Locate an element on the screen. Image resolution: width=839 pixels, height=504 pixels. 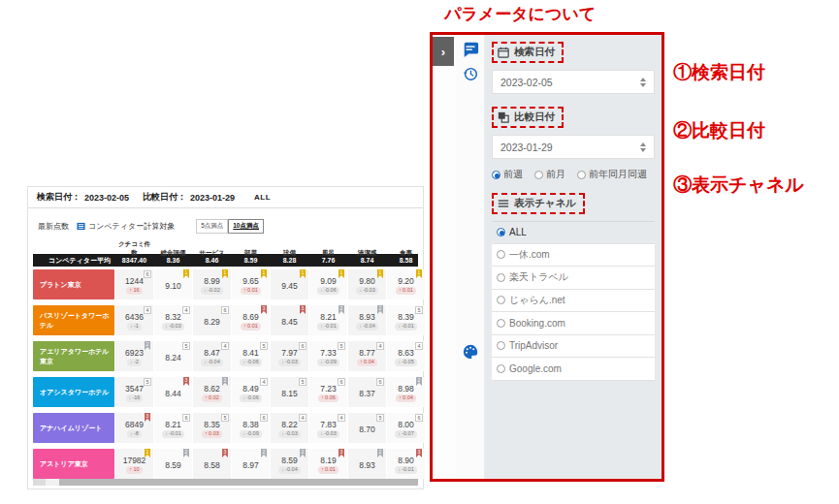
hotel-name-button: プラトン東京 is located at coordinates (74, 285).